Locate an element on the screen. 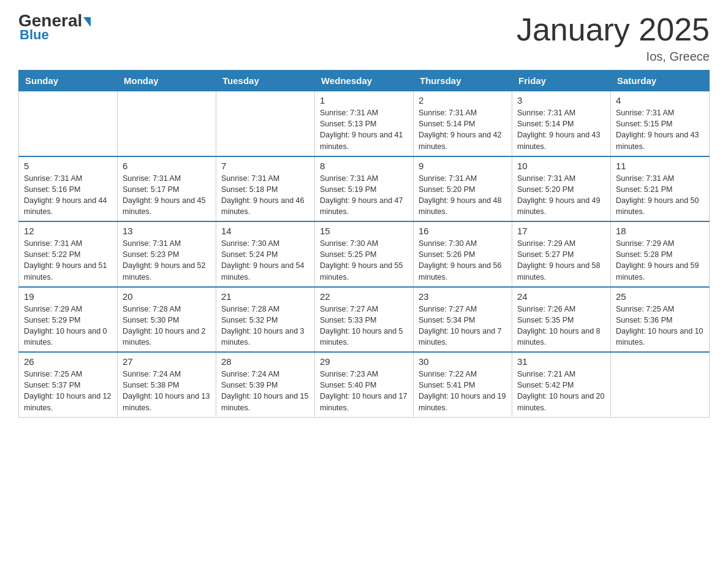 The image size is (728, 563). day-cell: 8Sunrise: 7:31 AMSunset: 5:19 PMDaylight… is located at coordinates (364, 189).